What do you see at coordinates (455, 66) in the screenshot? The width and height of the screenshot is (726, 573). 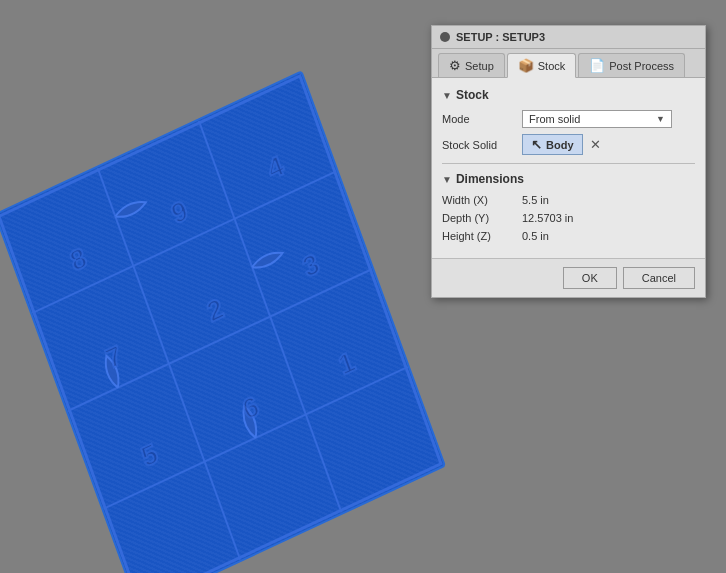 I see `setup-tab-icon: ⚙` at bounding box center [455, 66].